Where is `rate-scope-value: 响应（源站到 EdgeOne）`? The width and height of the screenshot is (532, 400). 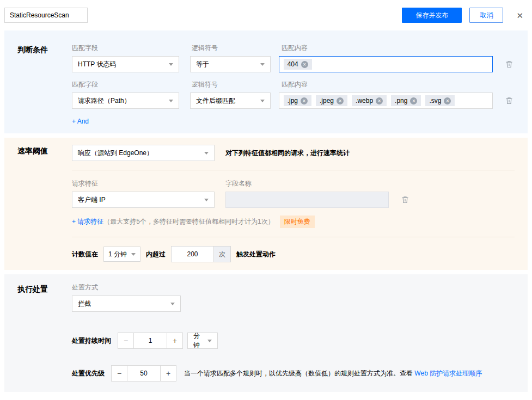
rate-scope-value: 响应（源站到 EdgeOne） is located at coordinates (115, 153).